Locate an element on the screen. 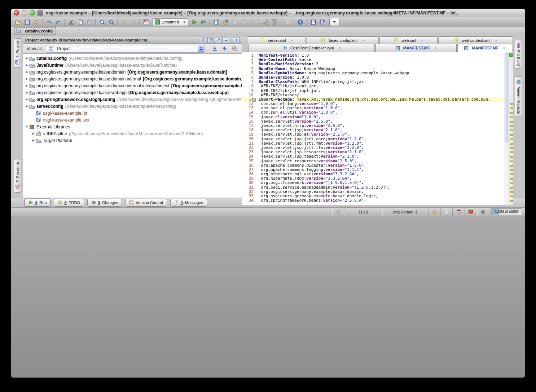 The width and height of the screenshot is (536, 392). find-icon is located at coordinates (102, 22).